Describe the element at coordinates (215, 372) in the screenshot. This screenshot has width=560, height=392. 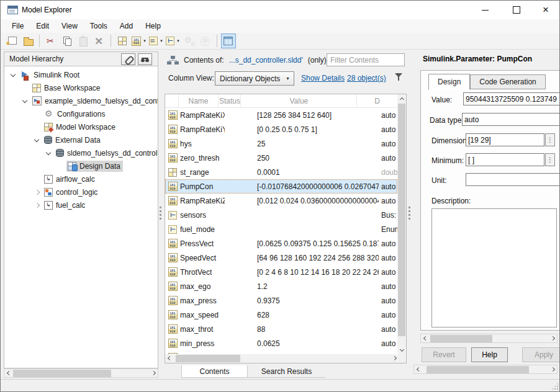
I see `tab-contents: Contents` at that location.